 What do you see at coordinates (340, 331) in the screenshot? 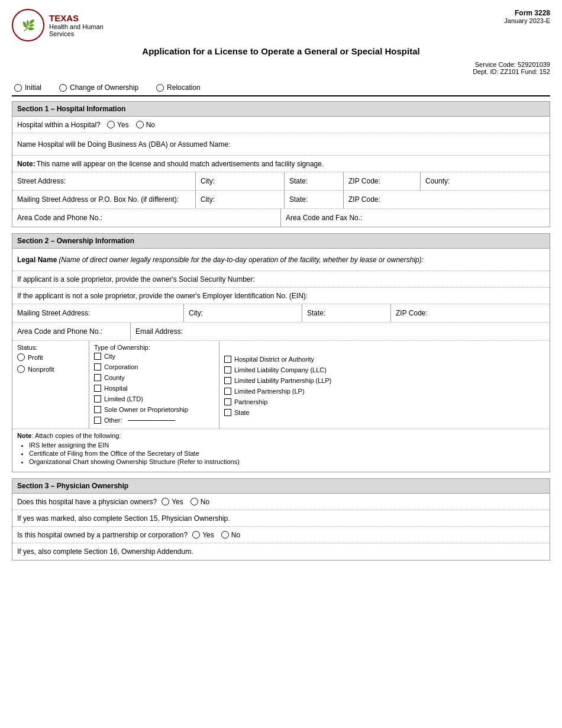
I see `s2-email-cell: Email Address:` at bounding box center [340, 331].